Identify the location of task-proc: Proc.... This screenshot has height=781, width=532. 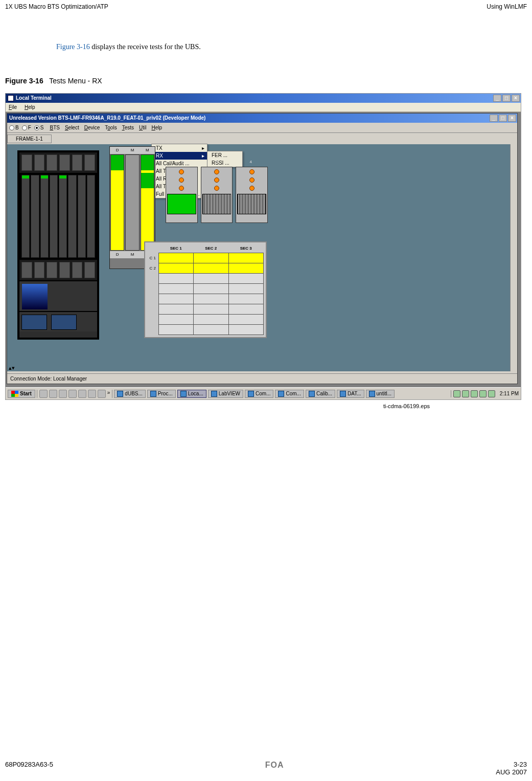
(161, 394).